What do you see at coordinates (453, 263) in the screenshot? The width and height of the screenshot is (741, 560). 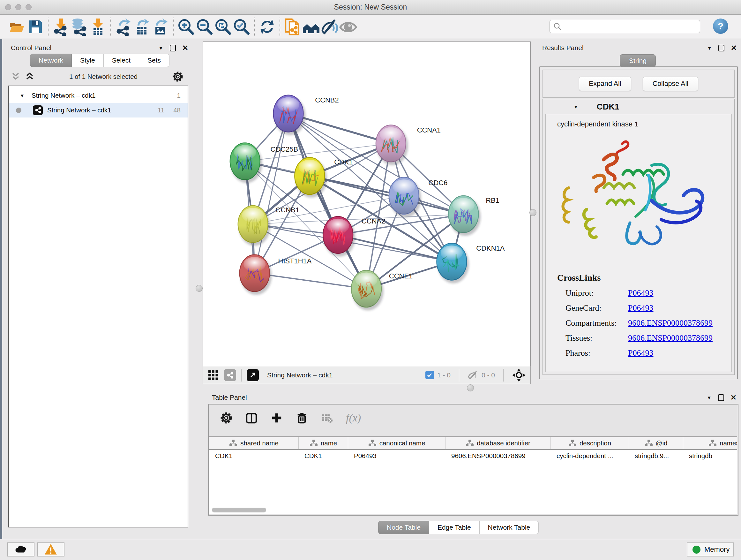 I see `network-node-CDKN1A` at bounding box center [453, 263].